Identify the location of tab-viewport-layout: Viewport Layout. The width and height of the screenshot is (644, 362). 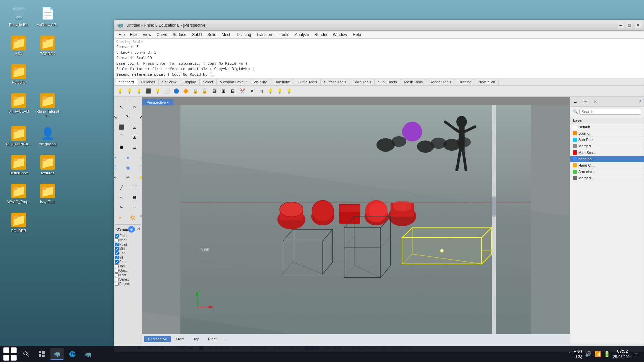
(233, 82).